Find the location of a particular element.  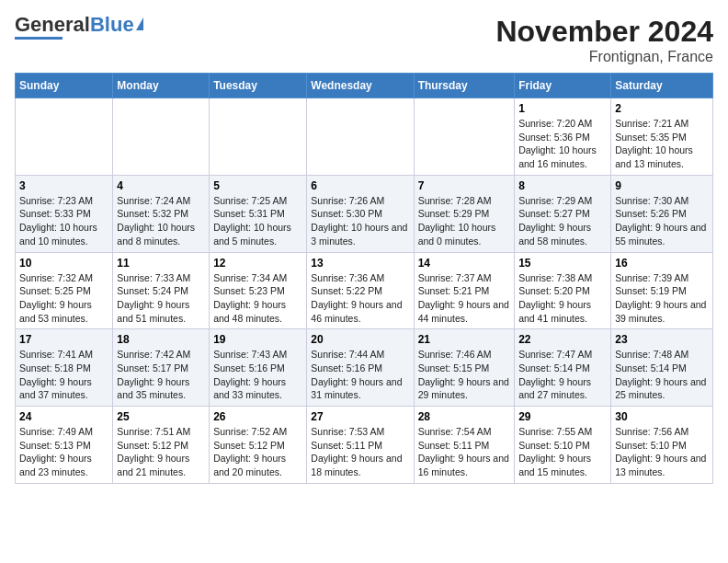

calendar-week-row: 24Sunrise: 7:49 AM Sunset: 5:13 PM Dayli… is located at coordinates (364, 445).